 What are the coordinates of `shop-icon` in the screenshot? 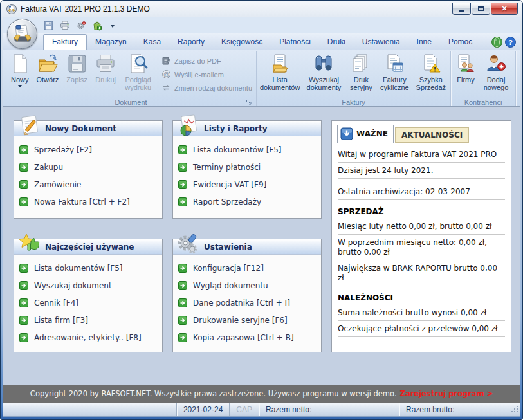 It's located at (96, 26).